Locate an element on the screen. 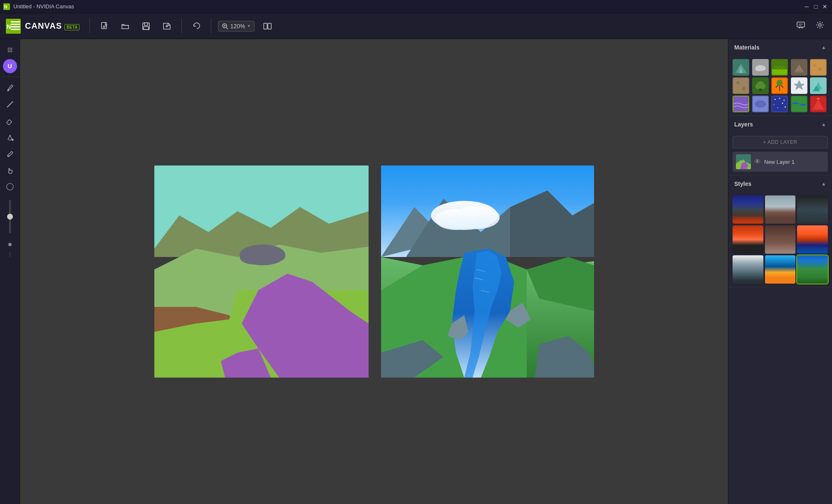 This screenshot has width=832, height=504. zoom-icon is located at coordinates (225, 26).